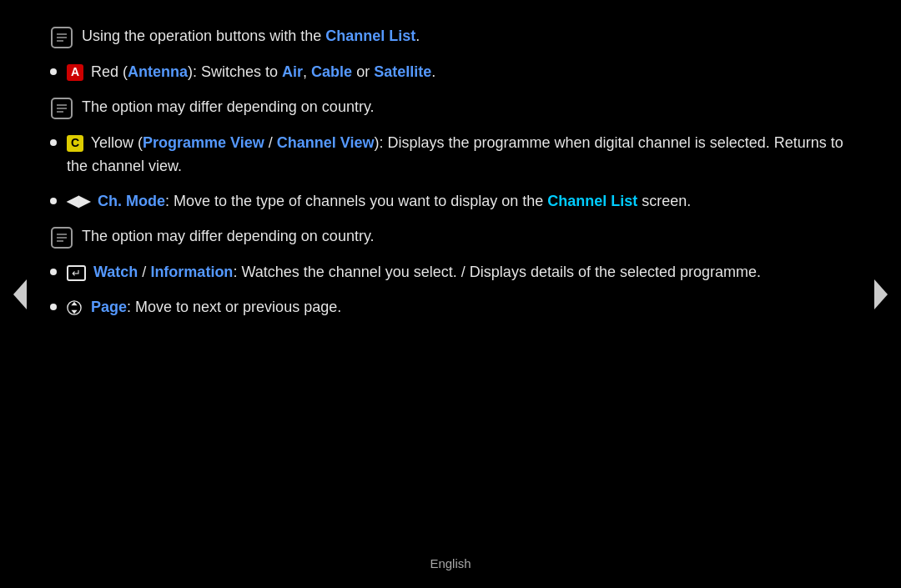 The image size is (901, 588). Describe the element at coordinates (75, 73) in the screenshot. I see `red-a-box: A` at that location.